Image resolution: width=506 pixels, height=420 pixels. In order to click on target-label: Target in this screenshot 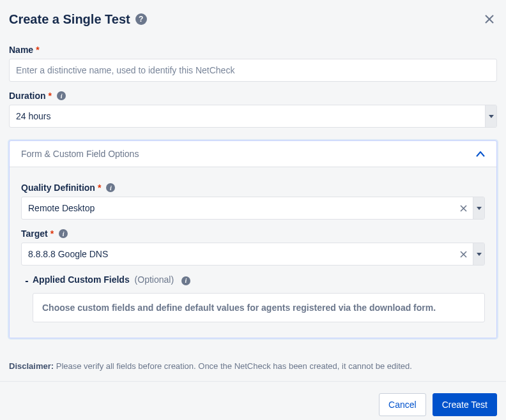, I will do `click(34, 234)`.